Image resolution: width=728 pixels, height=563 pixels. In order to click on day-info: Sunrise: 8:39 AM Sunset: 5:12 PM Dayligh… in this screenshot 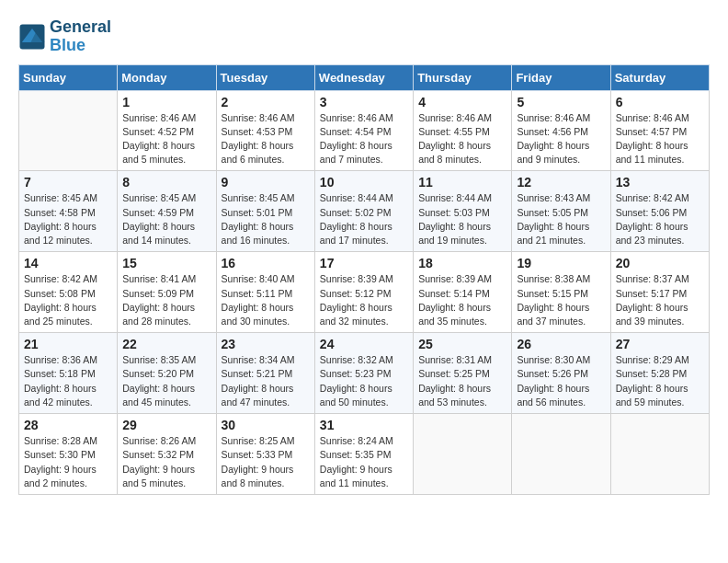, I will do `click(364, 300)`.